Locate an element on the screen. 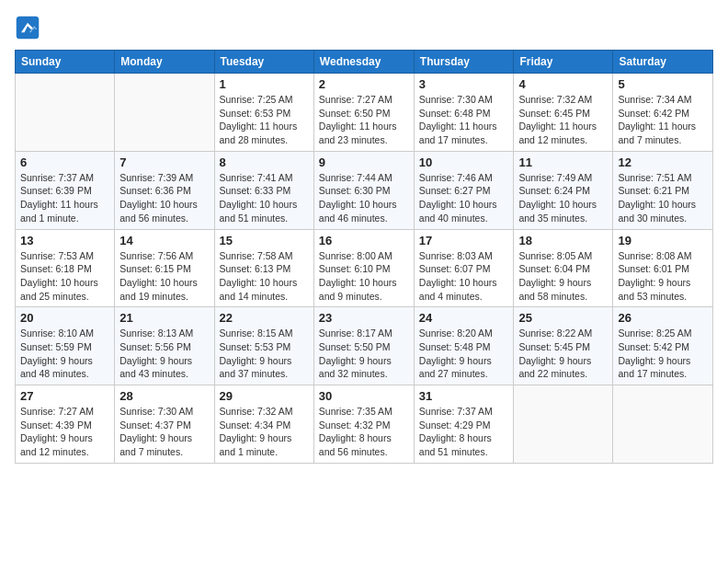  day-number: 31 is located at coordinates (464, 396).